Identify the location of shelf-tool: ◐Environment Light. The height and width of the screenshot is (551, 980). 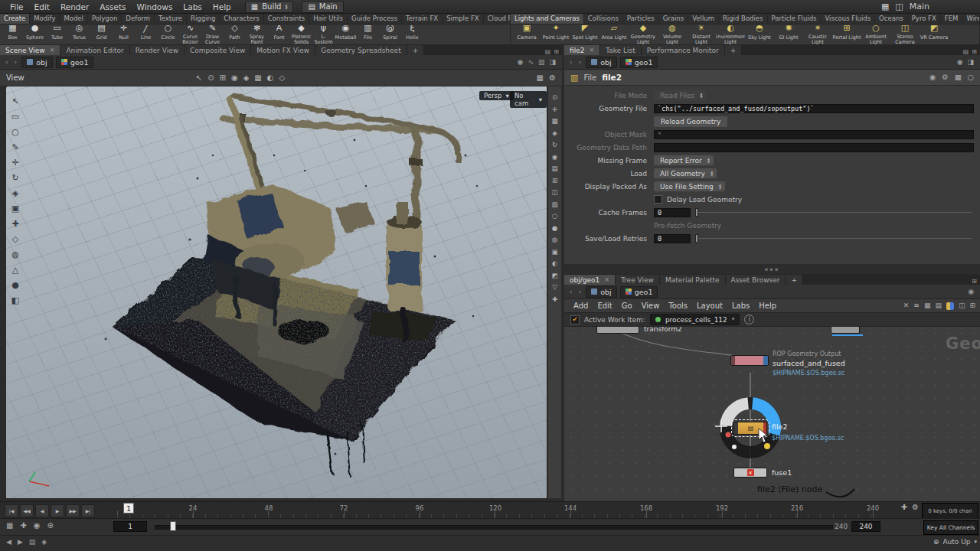
(730, 35).